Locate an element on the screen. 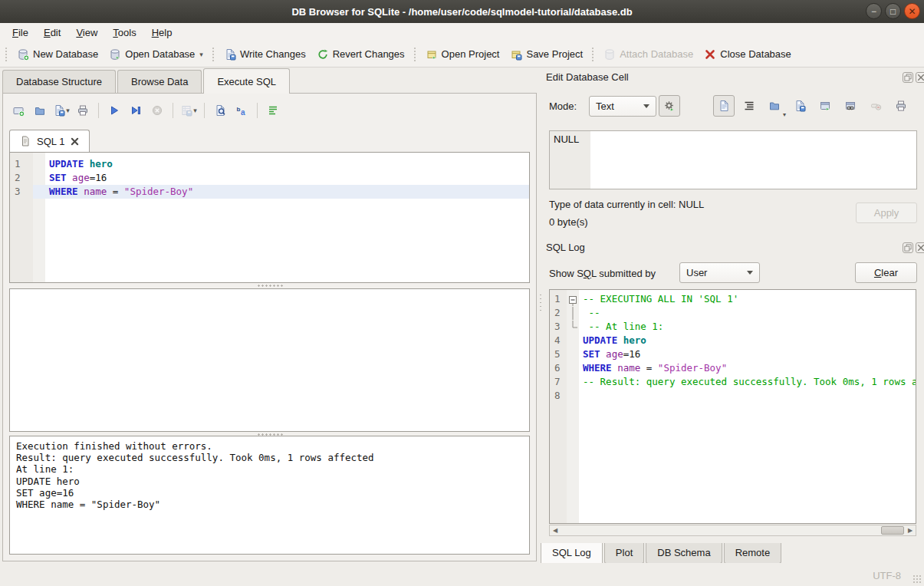 Image resolution: width=924 pixels, height=586 pixels. dock-tab-sql-log: SQL Log is located at coordinates (572, 554).